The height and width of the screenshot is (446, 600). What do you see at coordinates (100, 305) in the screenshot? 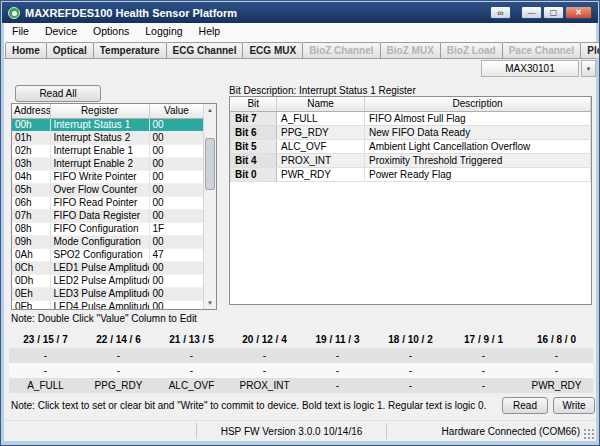
I see `register-cell-name: LED4 Pulse Amplitude (Green)` at bounding box center [100, 305].